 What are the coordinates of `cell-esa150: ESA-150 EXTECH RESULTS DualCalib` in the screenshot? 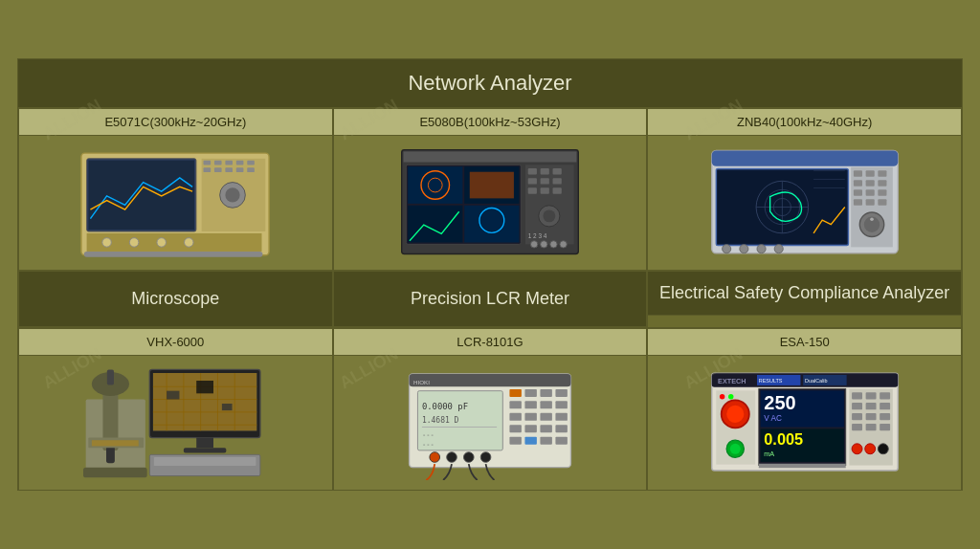 It's located at (804, 409).